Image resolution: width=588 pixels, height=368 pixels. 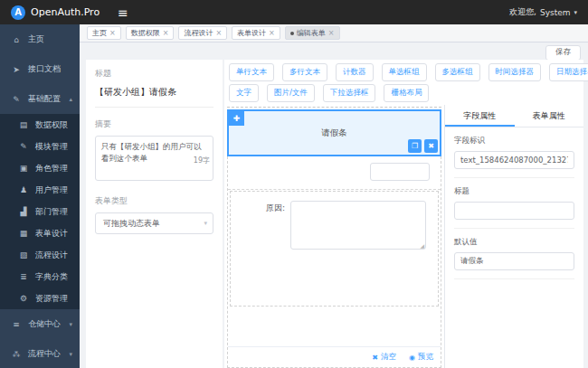 I want to click on field-id-label: 字段标识, so click(x=514, y=141).